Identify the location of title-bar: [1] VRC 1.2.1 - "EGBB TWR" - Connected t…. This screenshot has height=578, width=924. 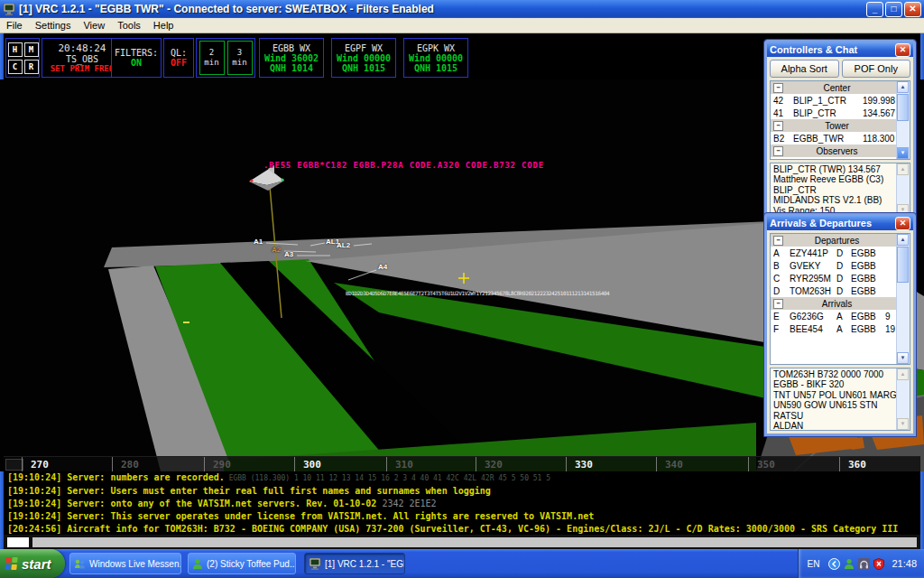
(462, 9).